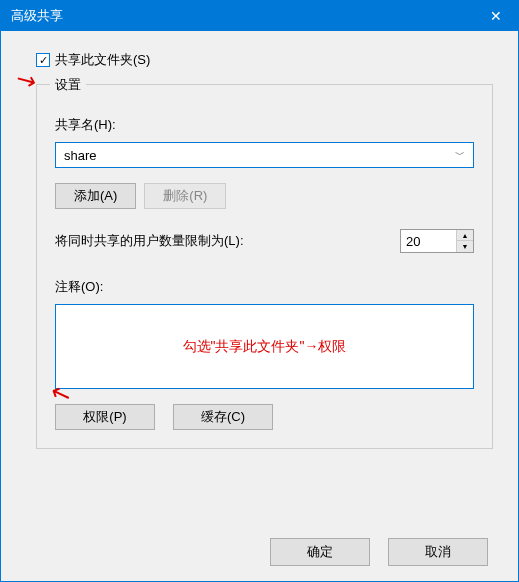 The width and height of the screenshot is (519, 582). Describe the element at coordinates (320, 552) in the screenshot. I see `ok-button: 确定` at that location.